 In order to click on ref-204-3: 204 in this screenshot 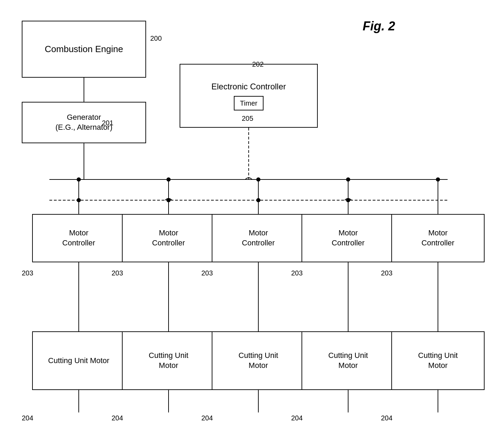, I will do `click(207, 418)`.